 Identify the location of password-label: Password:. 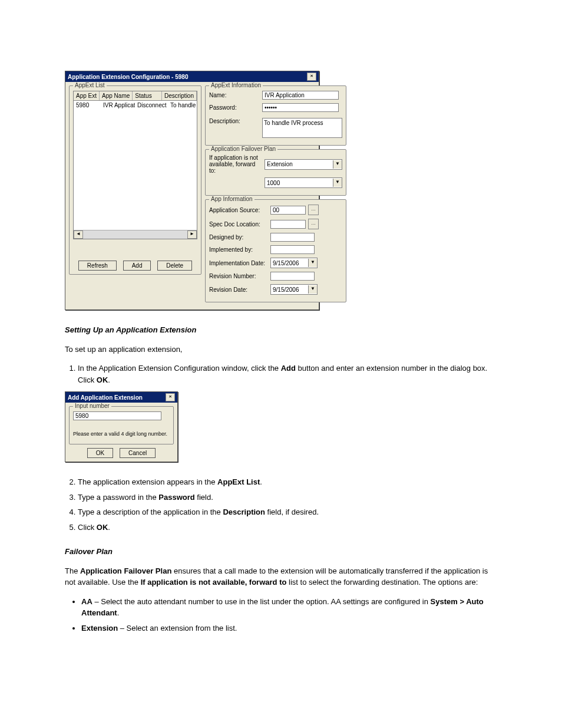
(234, 107).